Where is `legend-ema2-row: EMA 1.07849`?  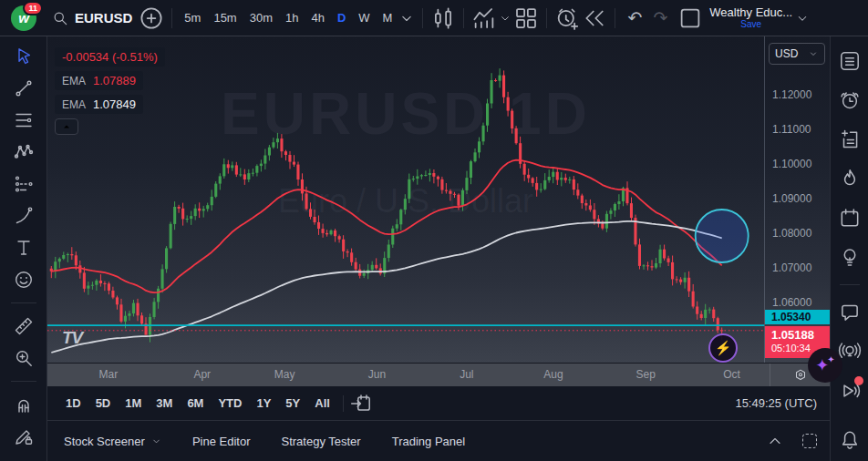 legend-ema2-row: EMA 1.07849 is located at coordinates (98, 104).